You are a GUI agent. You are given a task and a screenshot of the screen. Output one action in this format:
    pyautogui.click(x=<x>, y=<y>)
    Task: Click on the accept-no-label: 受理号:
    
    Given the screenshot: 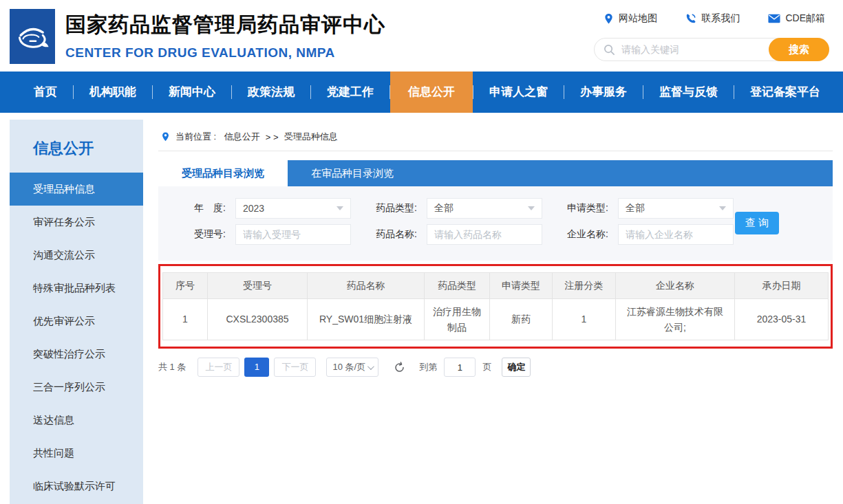 What is the action you would take?
    pyautogui.click(x=198, y=234)
    